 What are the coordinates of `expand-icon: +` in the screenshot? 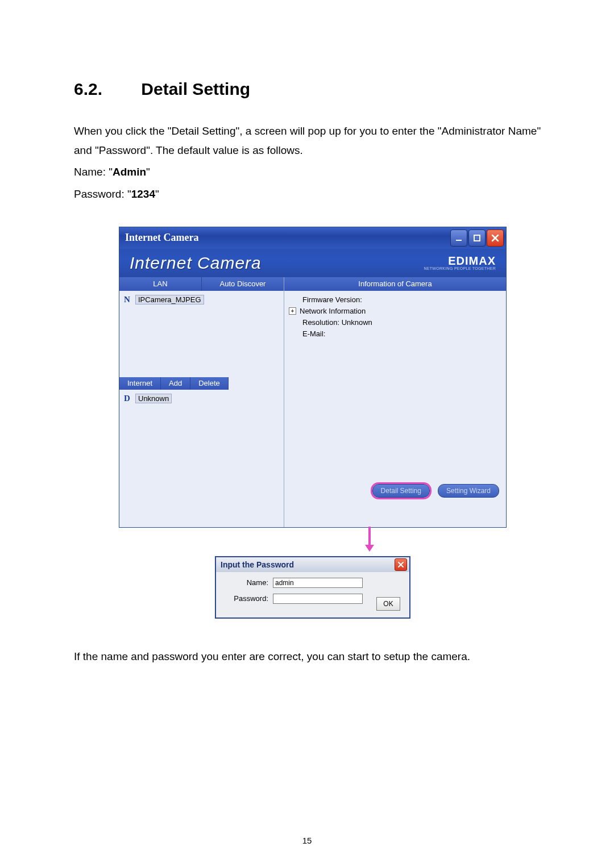 It's located at (292, 311).